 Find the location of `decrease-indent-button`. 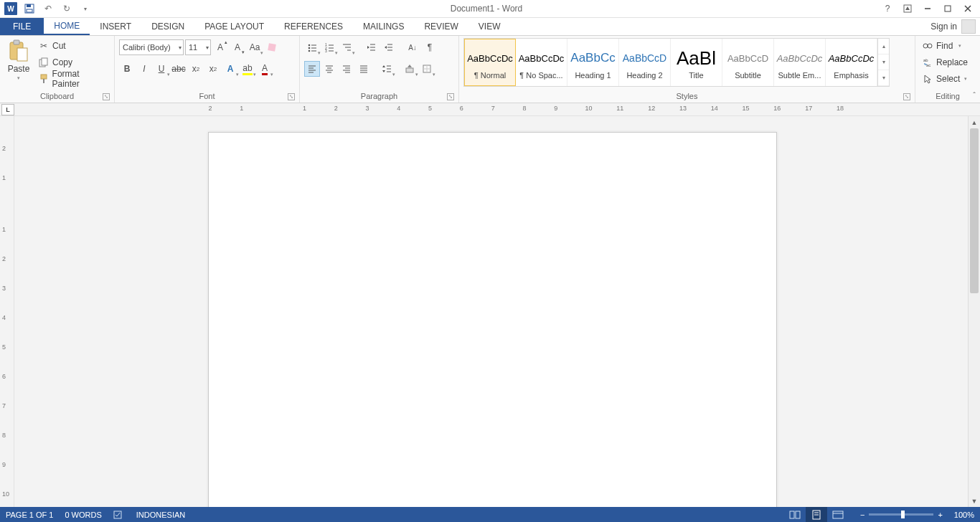

decrease-indent-button is located at coordinates (371, 47).